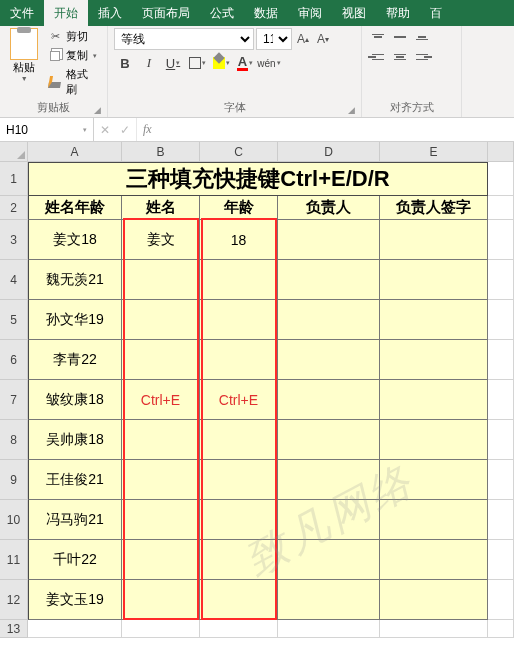  Describe the element at coordinates (75, 208) in the screenshot. I see `header-cell: 姓名年龄` at that location.